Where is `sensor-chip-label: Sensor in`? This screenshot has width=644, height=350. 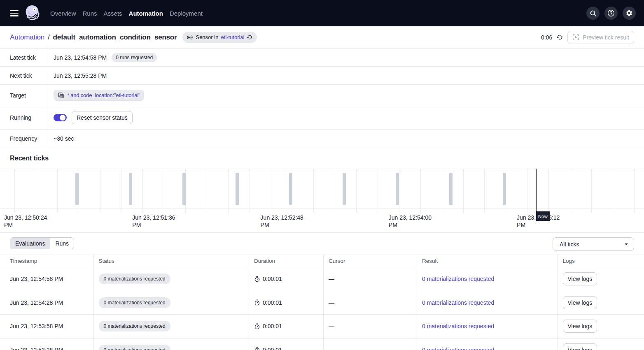 sensor-chip-label: Sensor in is located at coordinates (207, 37).